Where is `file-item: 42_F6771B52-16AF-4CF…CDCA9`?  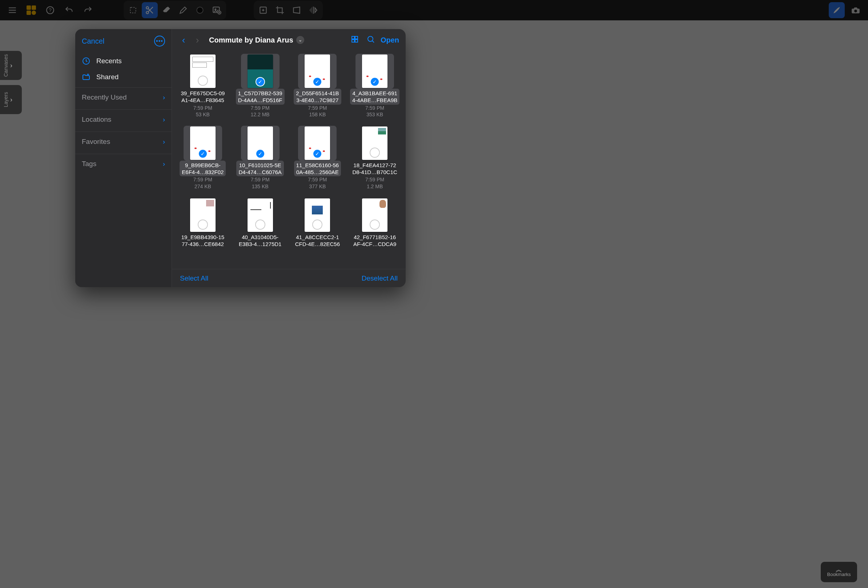
file-item: 42_F6771B52-16AF-4CF…CDCA9 is located at coordinates (375, 223).